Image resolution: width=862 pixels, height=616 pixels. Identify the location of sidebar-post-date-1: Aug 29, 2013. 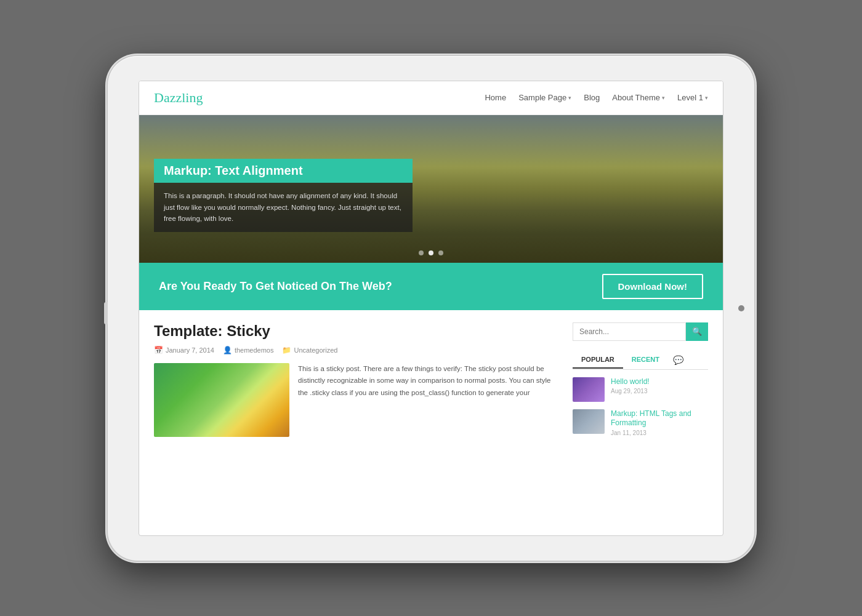
(659, 391).